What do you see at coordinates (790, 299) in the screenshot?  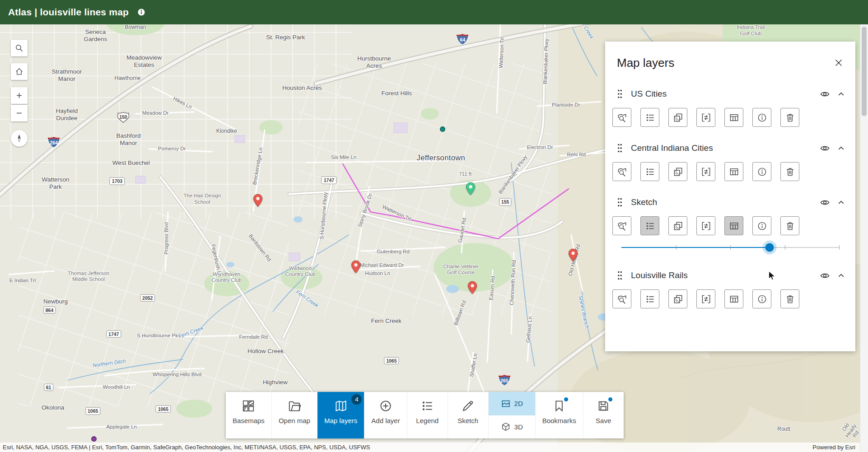 I see `delete-icon` at bounding box center [790, 299].